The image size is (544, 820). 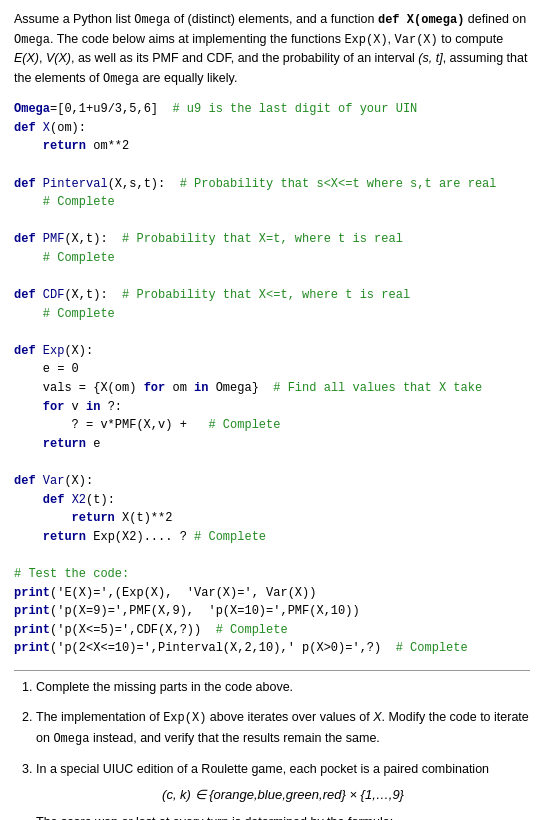 What do you see at coordinates (283, 796) in the screenshot?
I see `q3-set-formula: (c, k) ∈ {orange,blue,green,red} × {1,…,…` at bounding box center [283, 796].